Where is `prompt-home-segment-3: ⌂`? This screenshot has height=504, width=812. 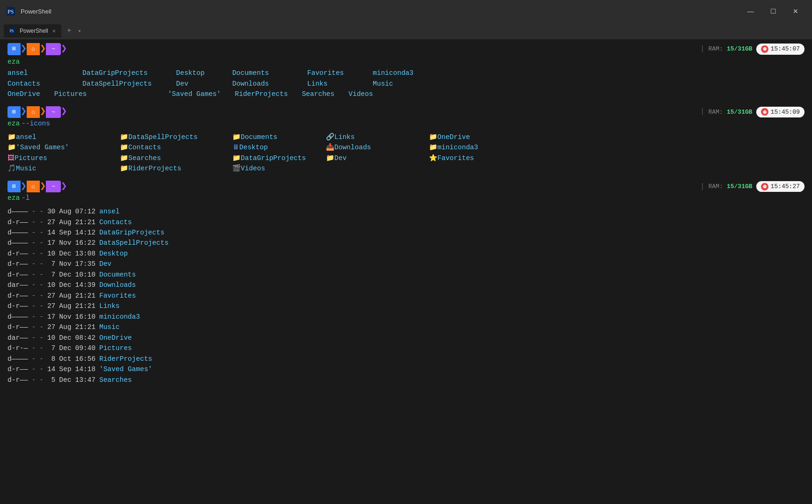 prompt-home-segment-3: ⌂ is located at coordinates (33, 187).